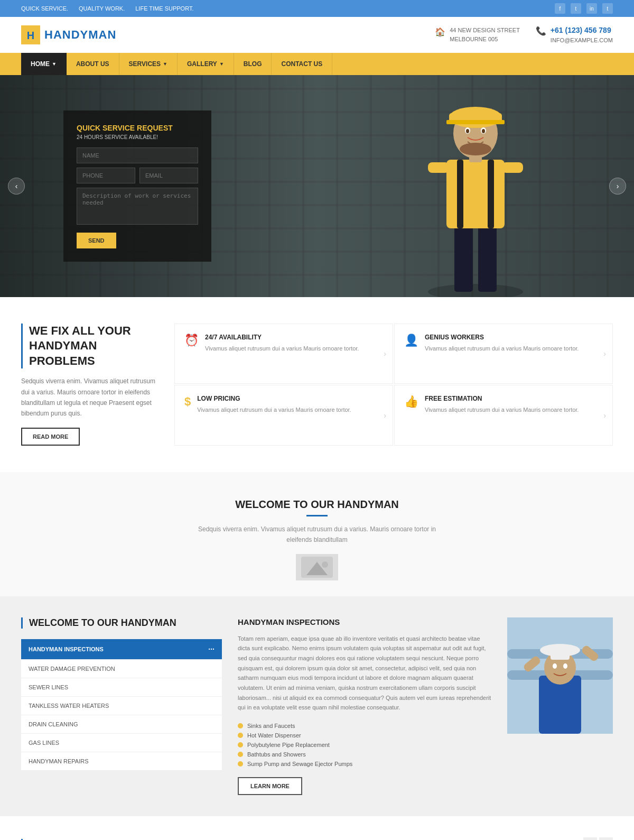 This screenshot has height=840, width=634. Describe the element at coordinates (385, 416) in the screenshot. I see `chevron-right-icon-3: ›` at that location.